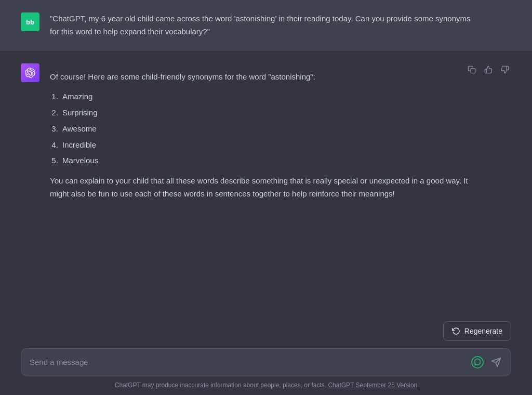 This screenshot has width=532, height=395. What do you see at coordinates (477, 362) in the screenshot?
I see `chatgpt-circle-icon` at bounding box center [477, 362].